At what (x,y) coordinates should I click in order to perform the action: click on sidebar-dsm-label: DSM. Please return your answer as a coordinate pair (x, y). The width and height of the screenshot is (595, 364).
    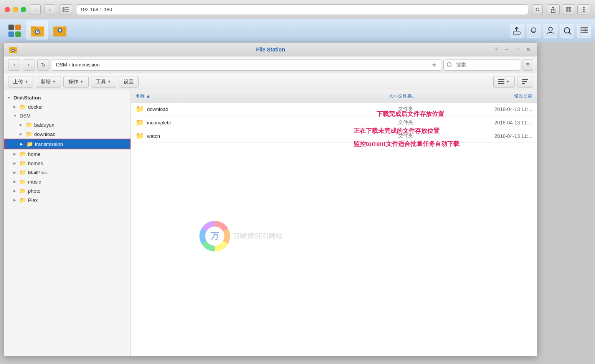
    Looking at the image, I should click on (25, 116).